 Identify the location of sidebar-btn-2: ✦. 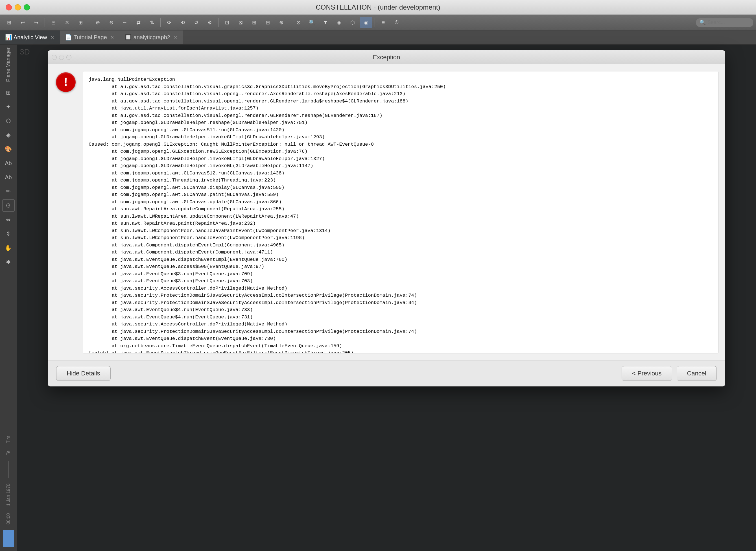
(9, 107).